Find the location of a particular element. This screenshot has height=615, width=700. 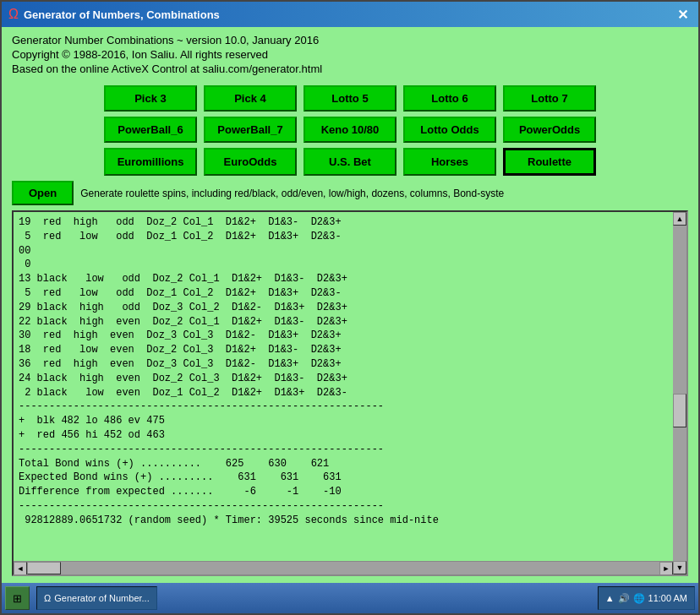

scrollbar-horizontal-thumb is located at coordinates (44, 568).